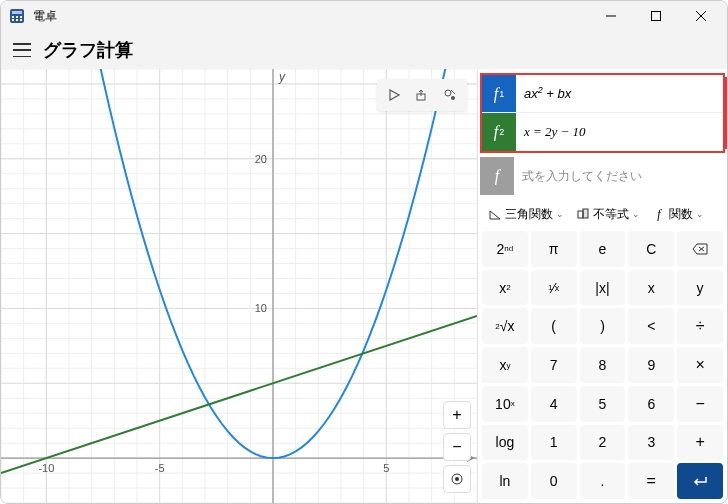 This screenshot has height=504, width=728. I want to click on key-π: π, so click(554, 249).